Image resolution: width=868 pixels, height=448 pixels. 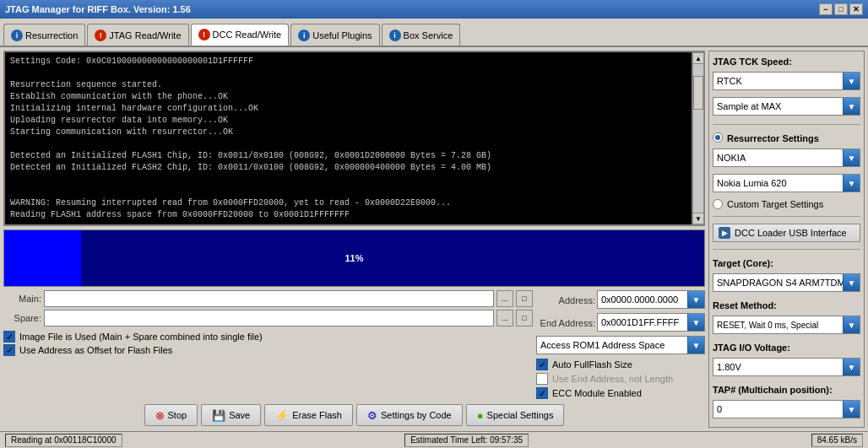 I want to click on console-line-10: Detected an Initialized FLASH2 Chip, ID:…, so click(x=348, y=168).